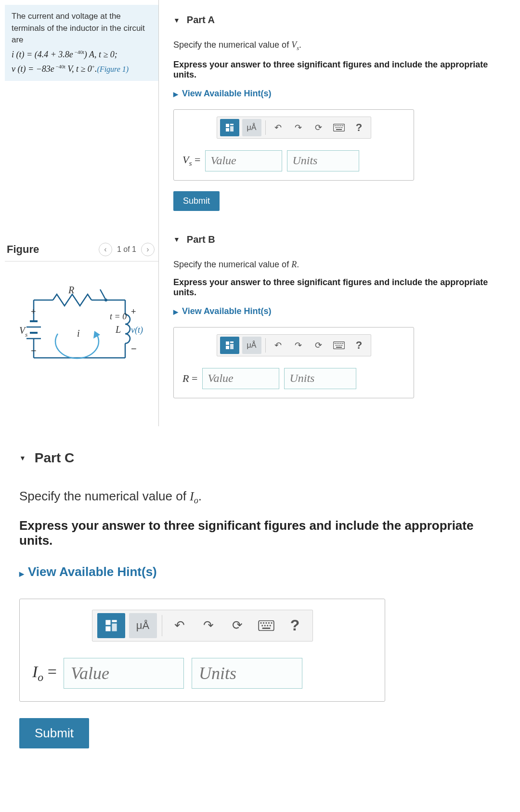  What do you see at coordinates (196, 201) in the screenshot?
I see `part-a-submit-button: Submit` at bounding box center [196, 201].